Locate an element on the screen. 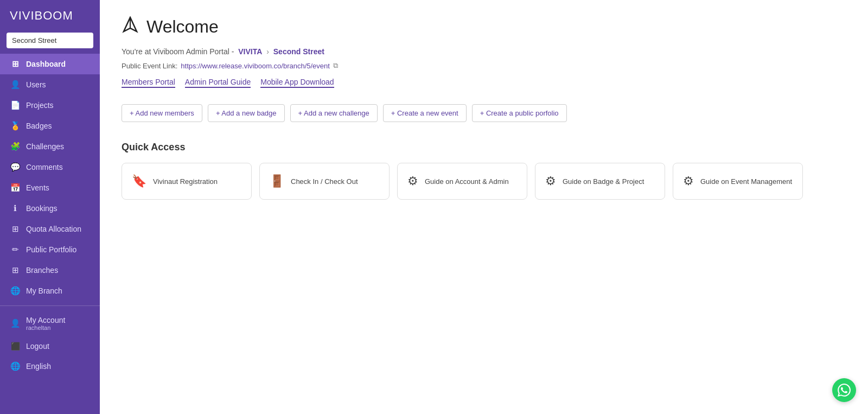  sidebar-item-comments: 💬 Comments is located at coordinates (50, 167).